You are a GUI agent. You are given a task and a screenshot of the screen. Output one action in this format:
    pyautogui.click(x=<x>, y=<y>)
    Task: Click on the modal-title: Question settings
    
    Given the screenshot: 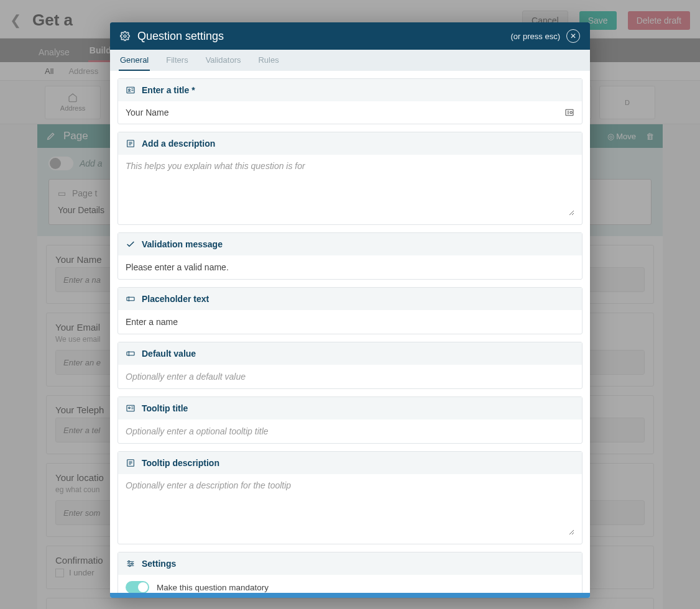 What is the action you would take?
    pyautogui.click(x=180, y=36)
    